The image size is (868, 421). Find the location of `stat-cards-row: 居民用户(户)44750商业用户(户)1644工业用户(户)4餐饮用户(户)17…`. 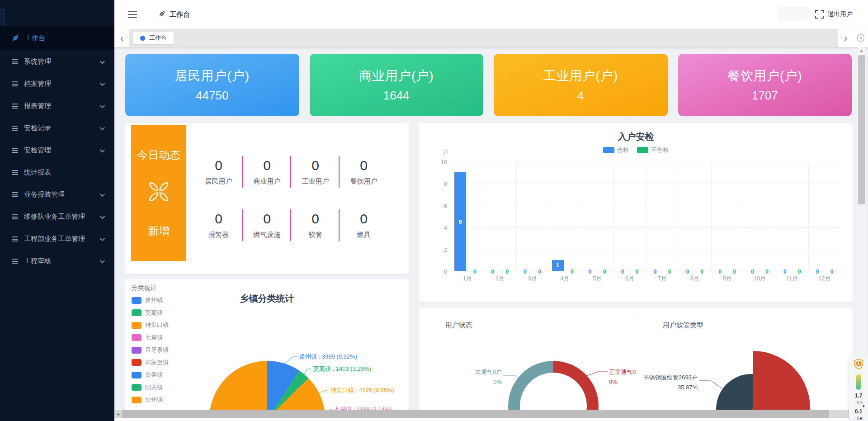

stat-cards-row: 居民用户(户)44750商业用户(户)1644工业用户(户)4餐饮用户(户)17… is located at coordinates (488, 85).